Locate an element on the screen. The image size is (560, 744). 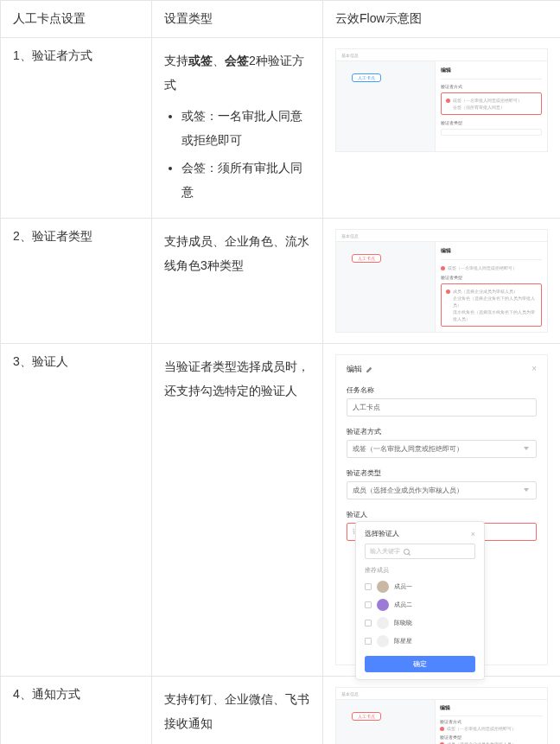
row1-bold2: 会签 is located at coordinates (237, 60).